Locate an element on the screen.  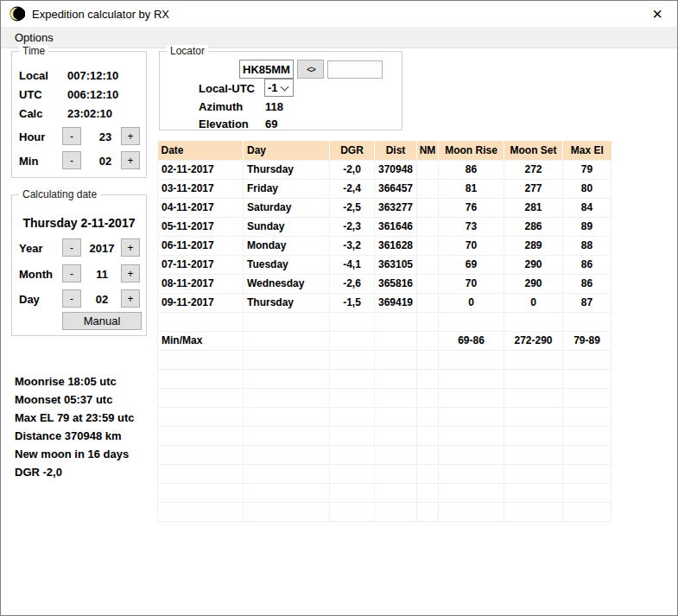
table-cell: 80 is located at coordinates (587, 188).